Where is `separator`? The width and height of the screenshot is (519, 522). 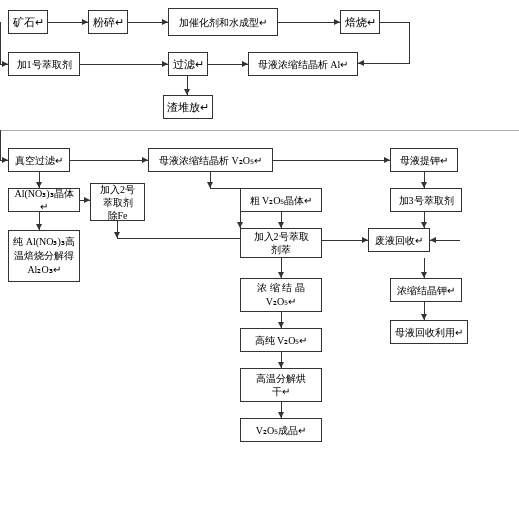 separator is located at coordinates (260, 130).